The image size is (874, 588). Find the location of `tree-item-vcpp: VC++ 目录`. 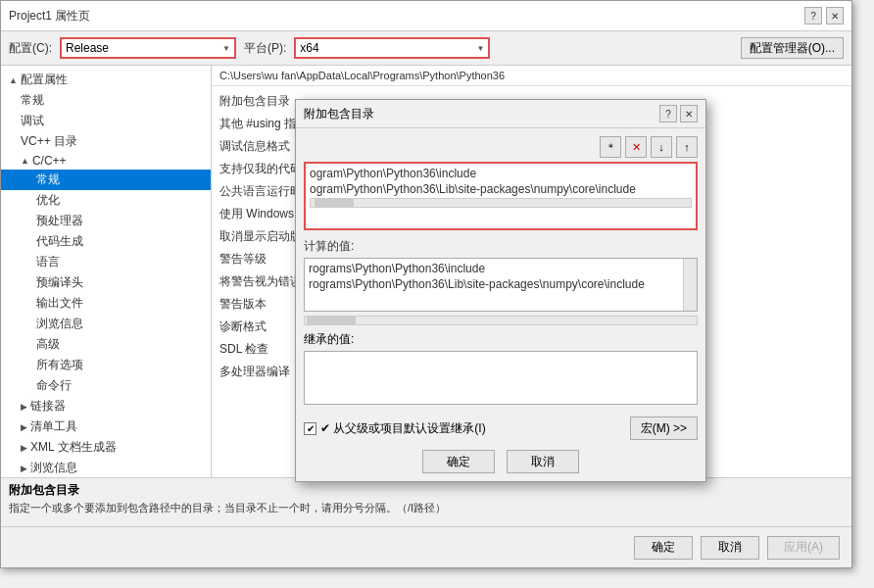

tree-item-vcpp: VC++ 目录 is located at coordinates (106, 141).